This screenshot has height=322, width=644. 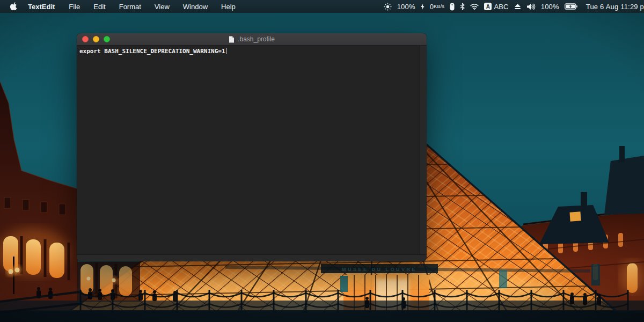 What do you see at coordinates (423, 150) in the screenshot?
I see `vertical-scrollbar` at bounding box center [423, 150].